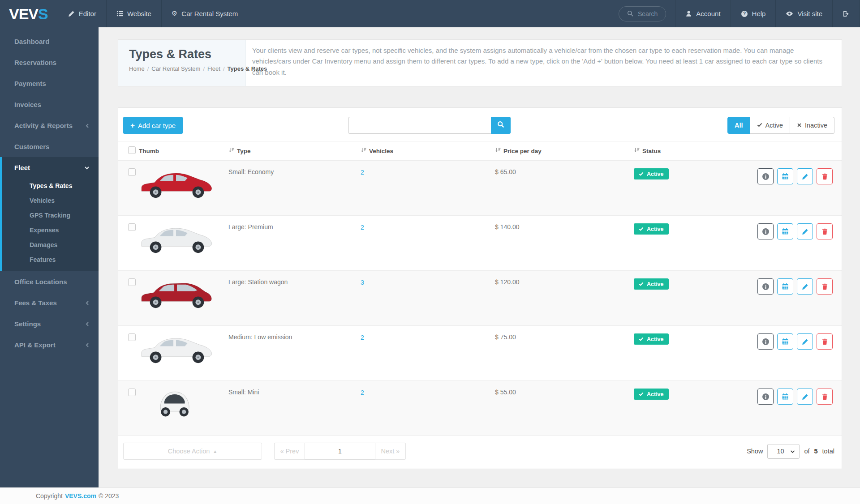 This screenshot has height=504, width=860. Describe the element at coordinates (50, 167) in the screenshot. I see `sidebar-item-fleet: Fleet` at that location.